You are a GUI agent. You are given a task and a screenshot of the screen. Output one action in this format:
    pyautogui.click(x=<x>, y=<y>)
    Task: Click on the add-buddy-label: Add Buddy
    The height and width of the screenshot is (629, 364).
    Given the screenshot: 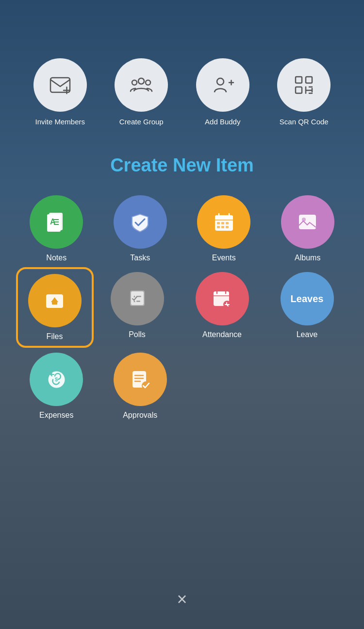 What is the action you would take?
    pyautogui.click(x=222, y=121)
    